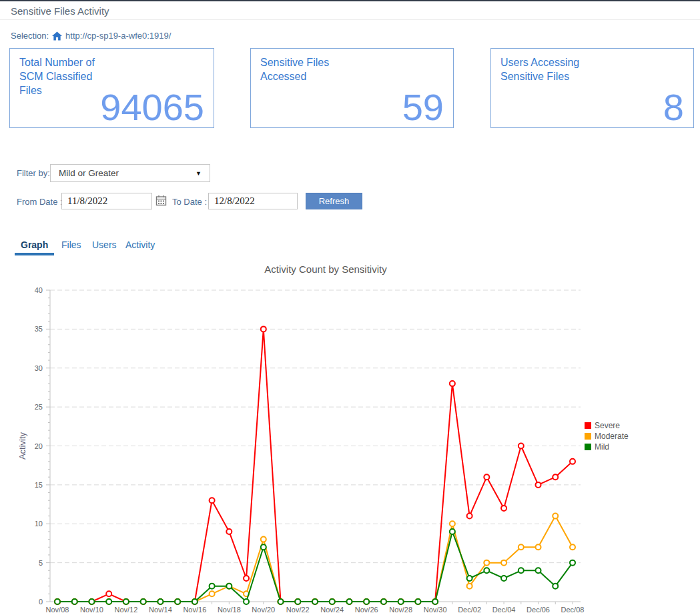 This screenshot has height=615, width=700. I want to click on svg-text: Nov/10, so click(92, 610).